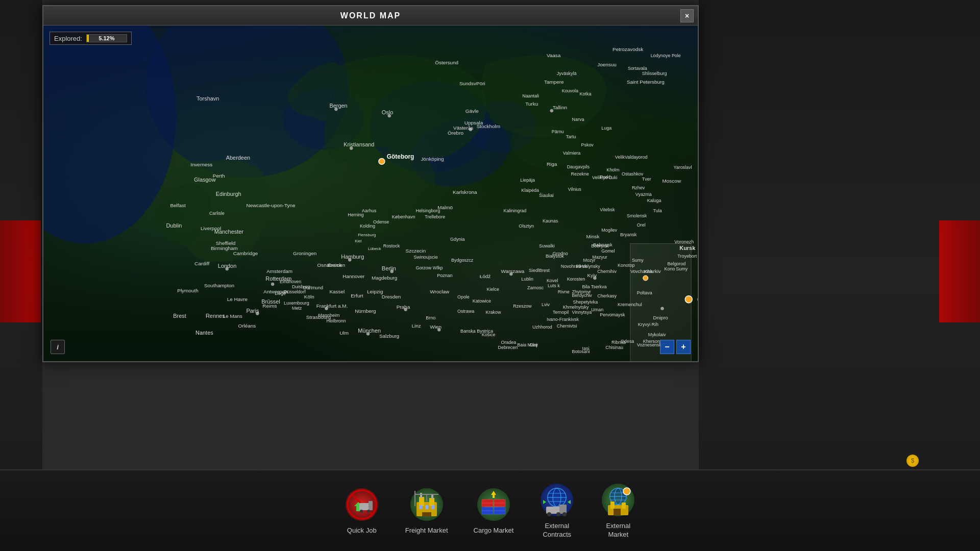 This screenshot has width=980, height=551. I want to click on external-contracts-label-1: External, so click(557, 527).